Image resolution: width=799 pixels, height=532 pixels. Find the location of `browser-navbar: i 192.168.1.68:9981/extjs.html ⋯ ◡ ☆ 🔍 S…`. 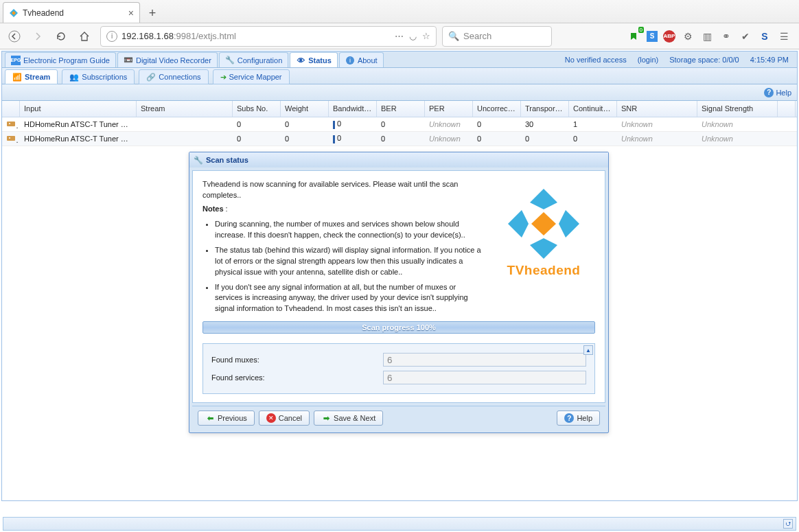

browser-navbar: i 192.168.1.68:9981/extjs.html ⋯ ◡ ☆ 🔍 S… is located at coordinates (400, 36).